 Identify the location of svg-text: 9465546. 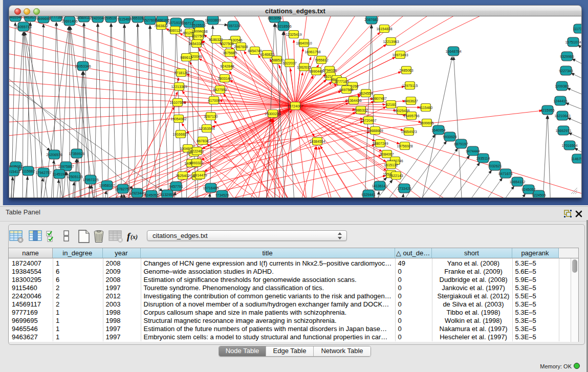
(16, 17).